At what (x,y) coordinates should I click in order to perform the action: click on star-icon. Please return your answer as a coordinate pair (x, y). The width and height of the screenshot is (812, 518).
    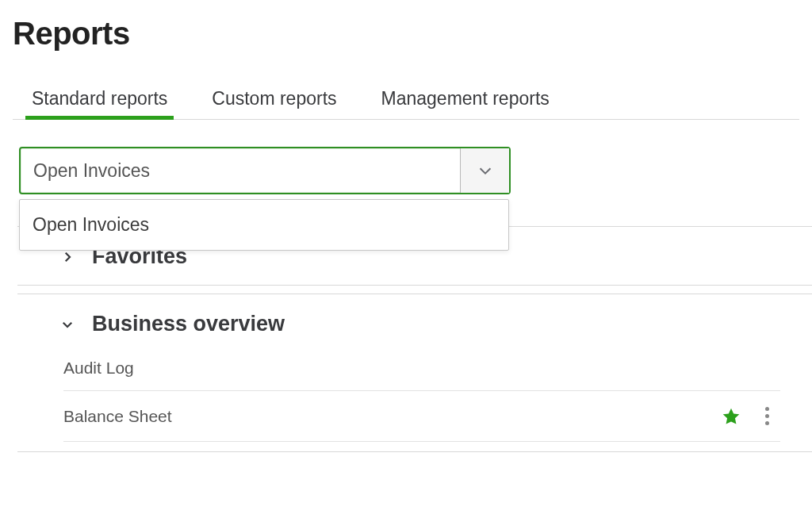
    Looking at the image, I should click on (731, 416).